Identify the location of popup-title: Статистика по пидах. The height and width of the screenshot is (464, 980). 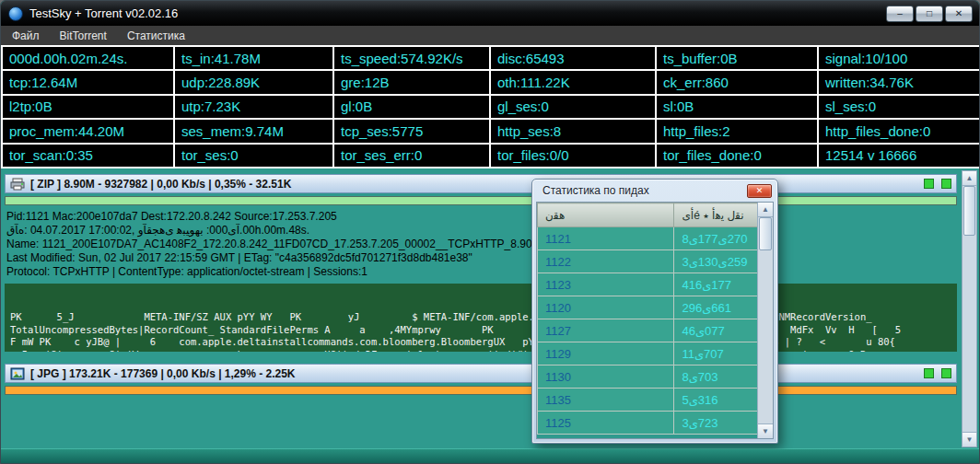
(596, 191).